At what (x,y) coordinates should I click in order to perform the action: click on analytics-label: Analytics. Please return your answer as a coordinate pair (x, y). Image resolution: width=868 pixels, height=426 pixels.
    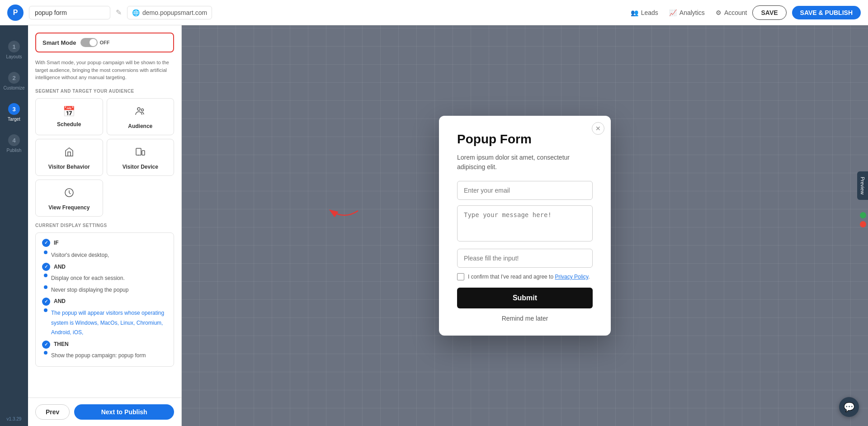
    Looking at the image, I should click on (692, 13).